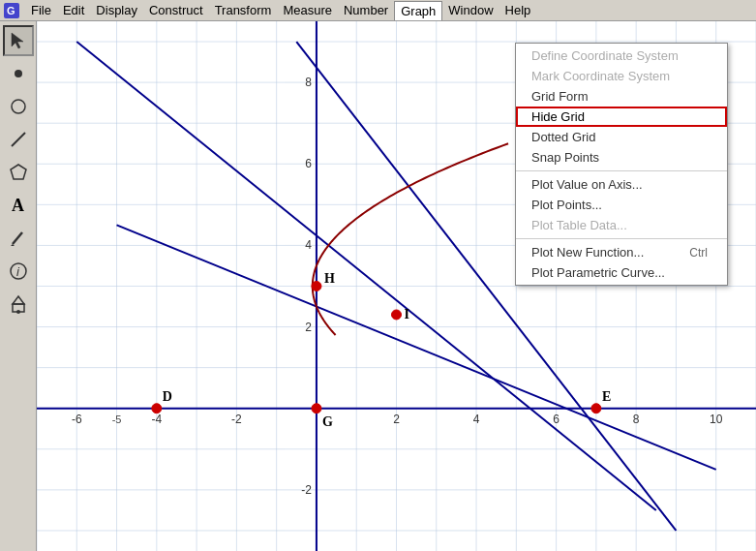 Image resolution: width=756 pixels, height=551 pixels. What do you see at coordinates (378, 11) in the screenshot?
I see `menubar: G File Edit Display Construct Transform …` at bounding box center [378, 11].